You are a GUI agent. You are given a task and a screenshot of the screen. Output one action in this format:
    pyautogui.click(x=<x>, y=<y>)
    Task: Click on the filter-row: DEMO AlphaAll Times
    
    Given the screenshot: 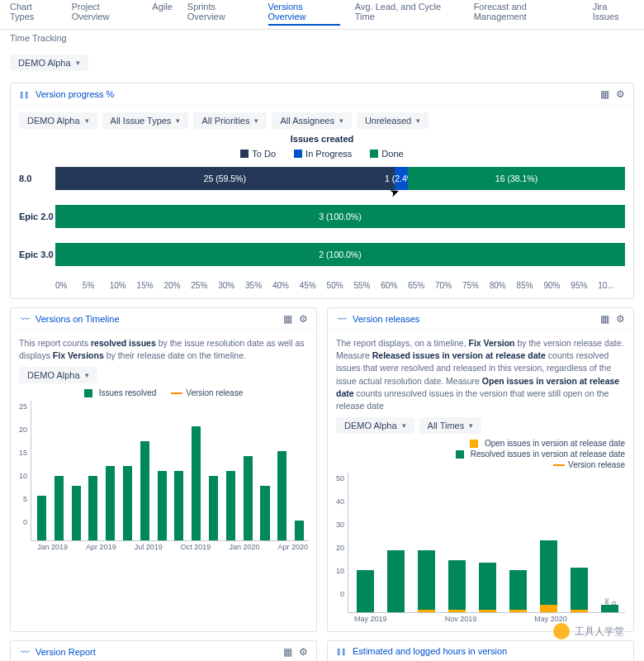 What is the action you would take?
    pyautogui.click(x=481, y=426)
    